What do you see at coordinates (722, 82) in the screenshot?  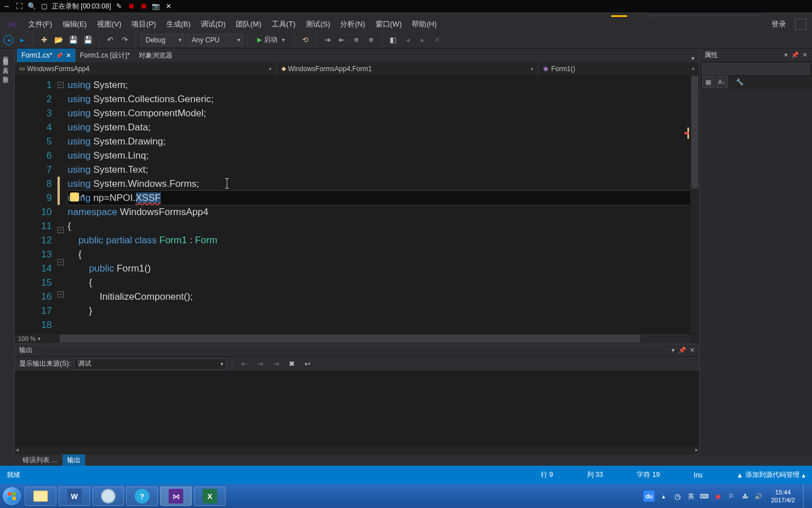 I see `alphabetical-button: A↓` at bounding box center [722, 82].